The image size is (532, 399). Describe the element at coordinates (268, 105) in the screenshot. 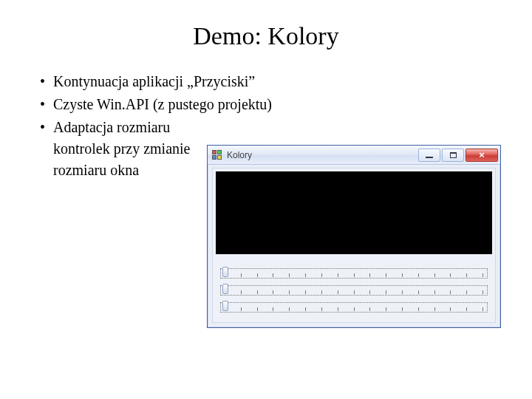

I see `bullet-item: Czyste Win.API (z pustego projektu)` at that location.